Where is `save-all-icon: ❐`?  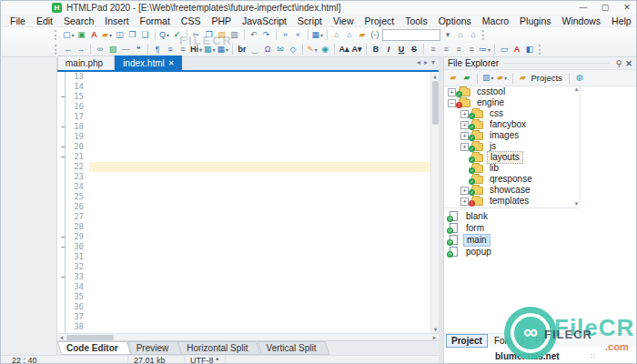
save-all-icon: ❐ is located at coordinates (133, 35).